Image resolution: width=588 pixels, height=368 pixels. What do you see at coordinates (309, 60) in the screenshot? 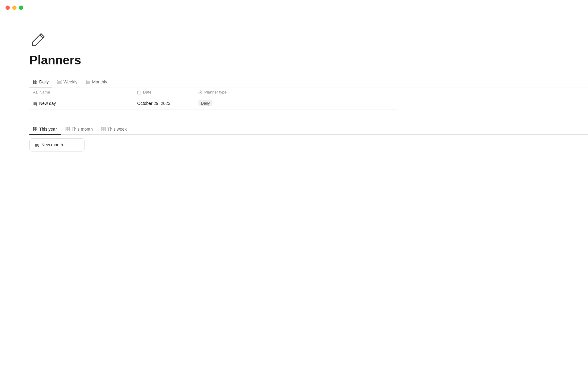
I see `page-title: Planners` at bounding box center [309, 60].